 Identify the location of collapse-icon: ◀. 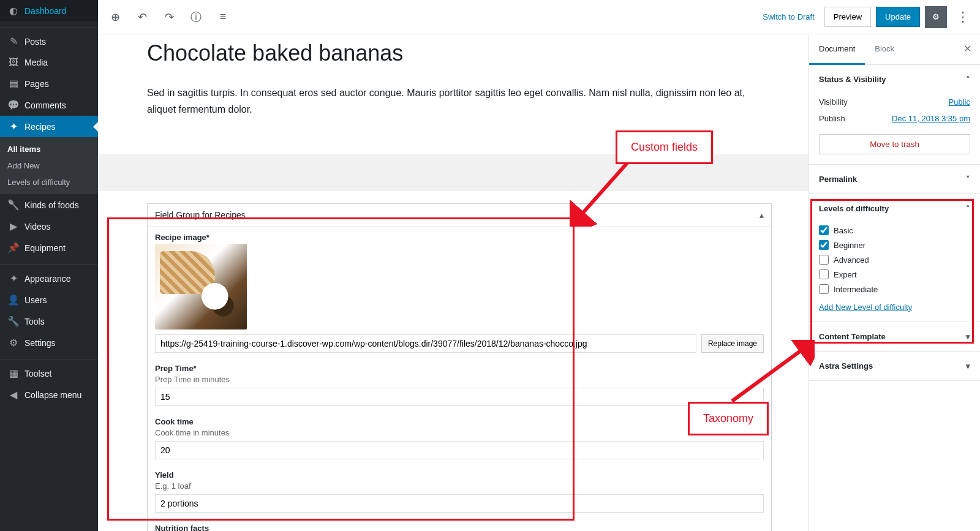
(13, 394).